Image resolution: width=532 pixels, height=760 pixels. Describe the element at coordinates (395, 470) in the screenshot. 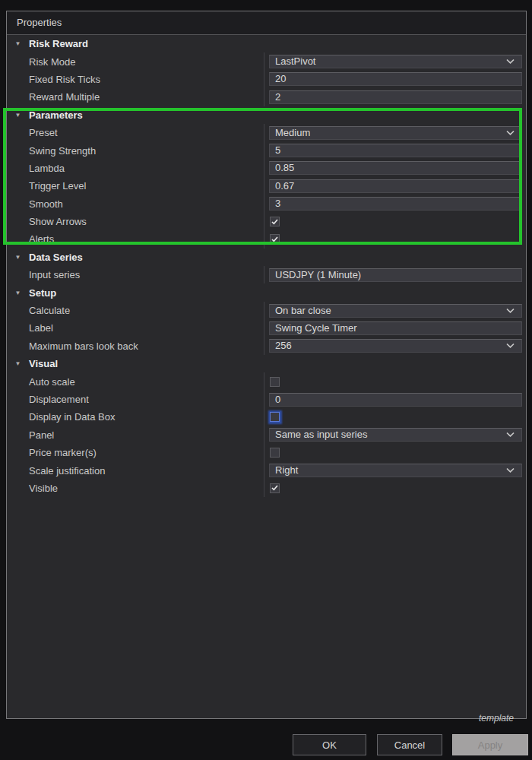

I see `scale-justification-select: Right` at that location.